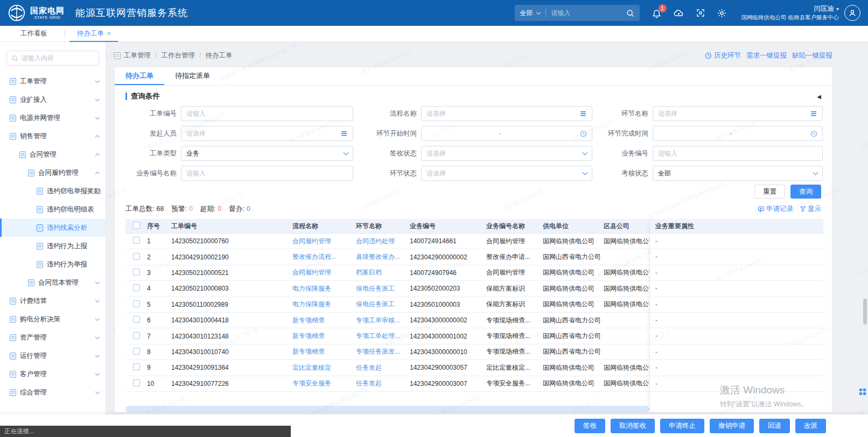 Image resolution: width=868 pixels, height=437 pixels. What do you see at coordinates (701, 13) in the screenshot?
I see `fullscreen-button` at bounding box center [701, 13].